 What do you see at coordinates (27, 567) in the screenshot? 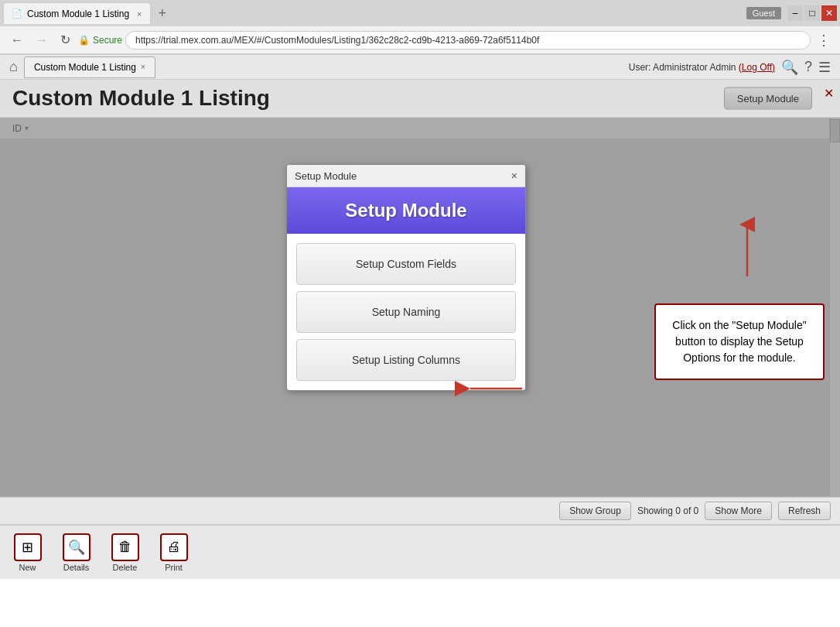
I see `new-label: New` at bounding box center [27, 567].